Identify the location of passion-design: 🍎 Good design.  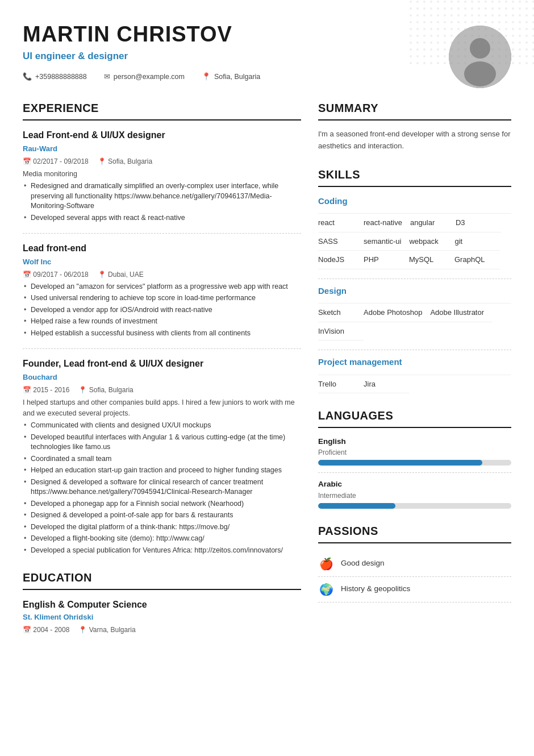
(415, 564).